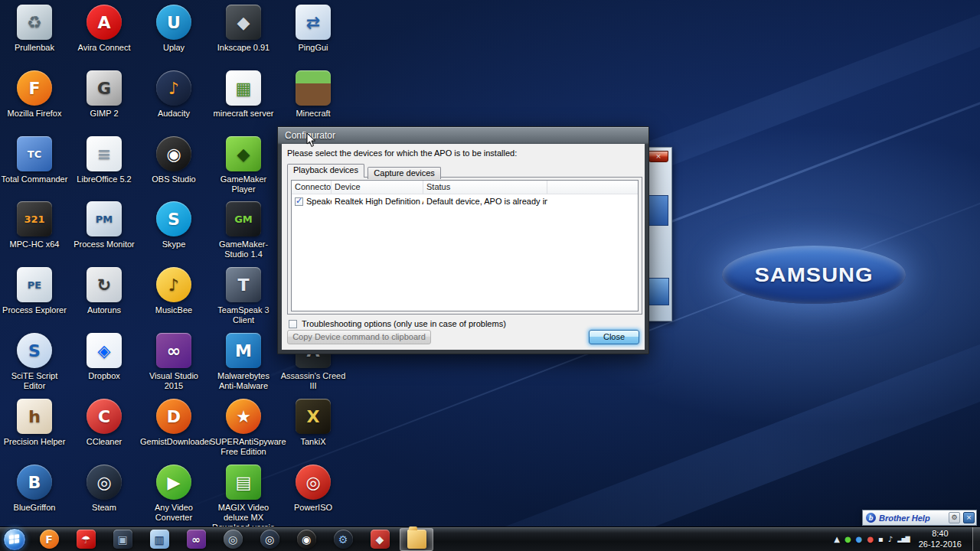 The width and height of the screenshot is (980, 551). Describe the element at coordinates (658, 156) in the screenshot. I see `background-window-close-button: ×` at that location.